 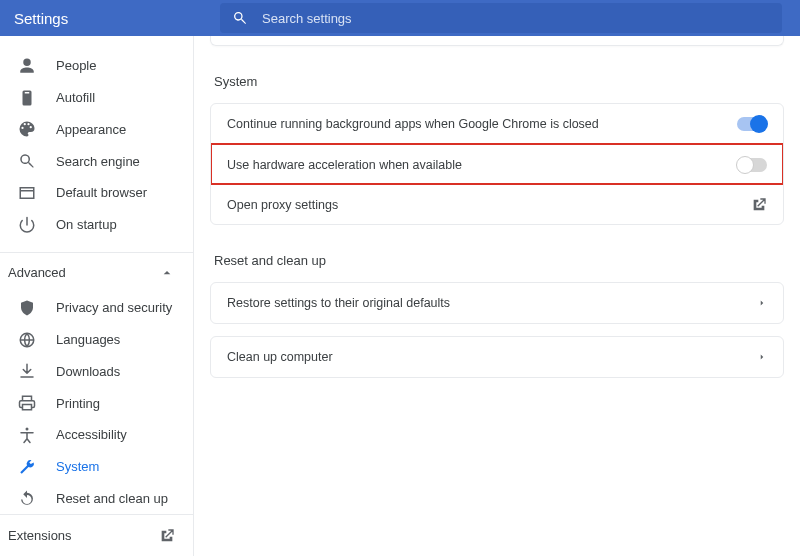 What do you see at coordinates (27, 66) in the screenshot?
I see `person-icon` at bounding box center [27, 66].